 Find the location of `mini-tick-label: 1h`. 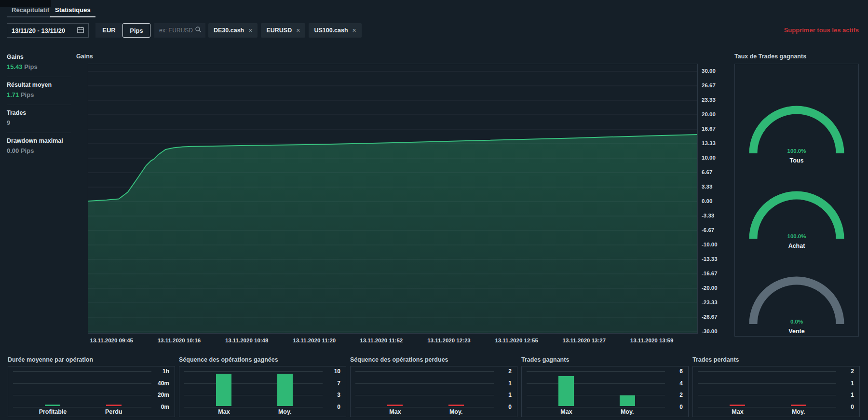

mini-tick-label: 1h is located at coordinates (166, 371).